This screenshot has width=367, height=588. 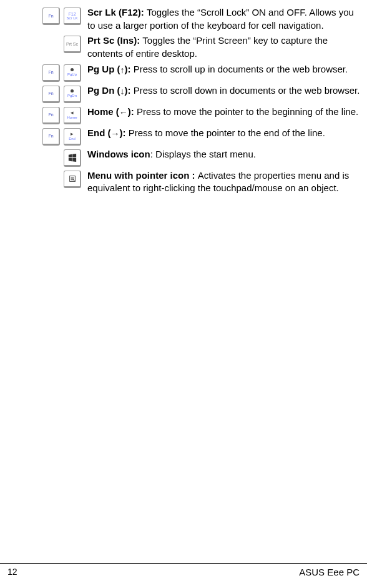 What do you see at coordinates (112, 111) in the screenshot?
I see `shortcut-title: Home (←):` at bounding box center [112, 111].